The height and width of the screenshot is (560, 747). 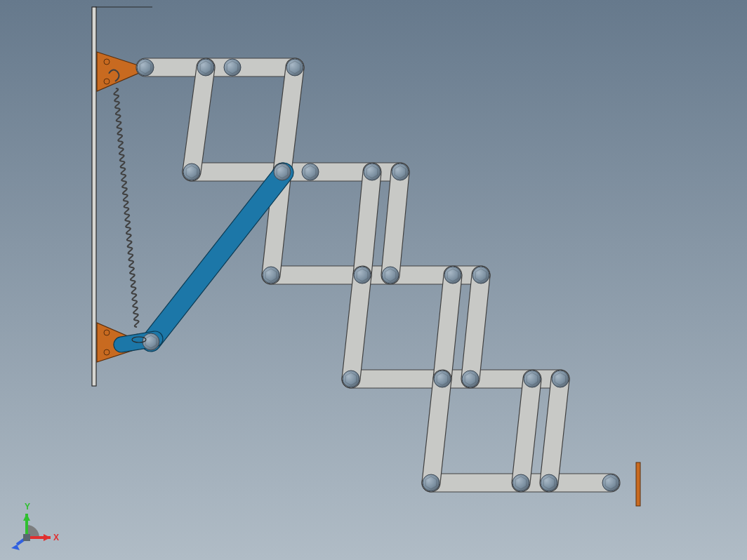 What do you see at coordinates (27, 538) in the screenshot?
I see `triad-origin-cube` at bounding box center [27, 538].